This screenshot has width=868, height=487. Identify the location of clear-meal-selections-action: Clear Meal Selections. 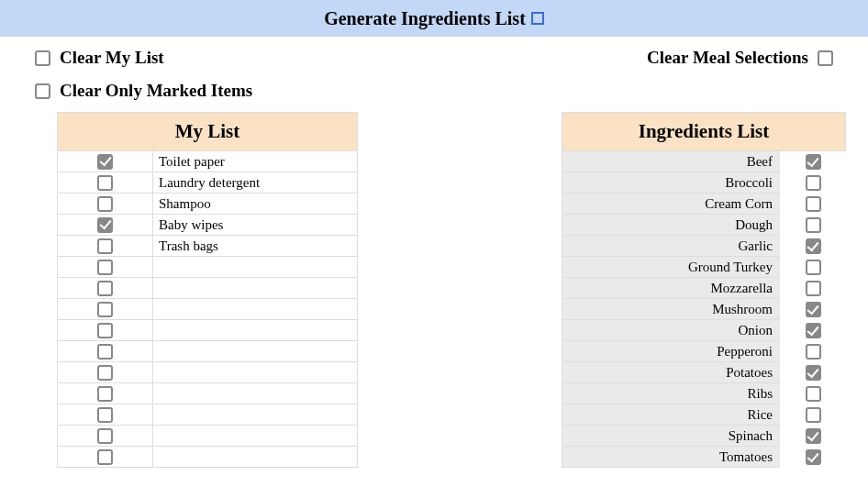
(740, 58).